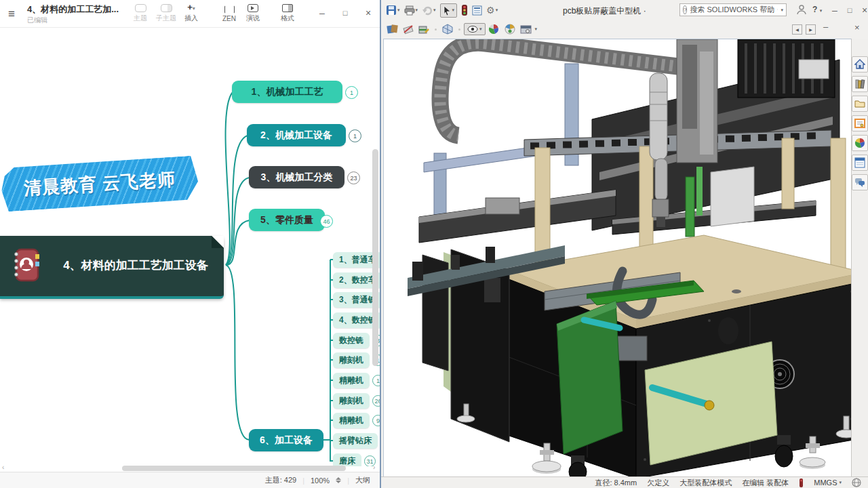  What do you see at coordinates (376, 401) in the screenshot?
I see `subtopic-badge: 26` at bounding box center [376, 401].